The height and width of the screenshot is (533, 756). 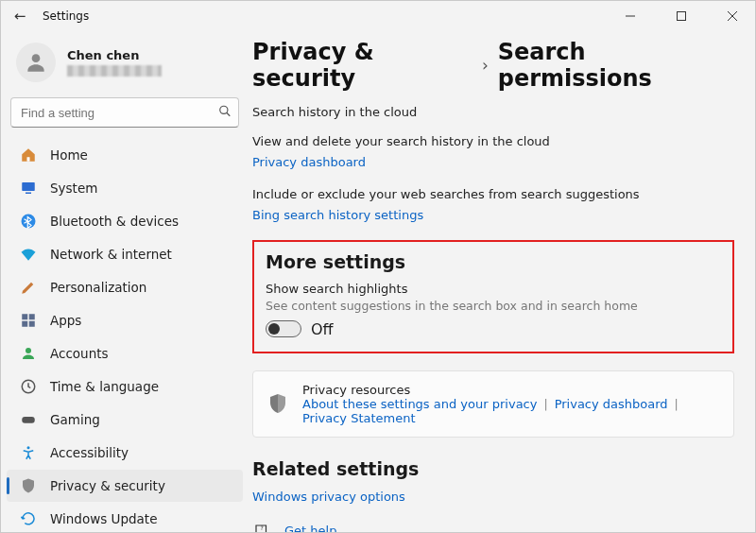 What do you see at coordinates (284, 329) in the screenshot?
I see `highlights-toggle` at bounding box center [284, 329].